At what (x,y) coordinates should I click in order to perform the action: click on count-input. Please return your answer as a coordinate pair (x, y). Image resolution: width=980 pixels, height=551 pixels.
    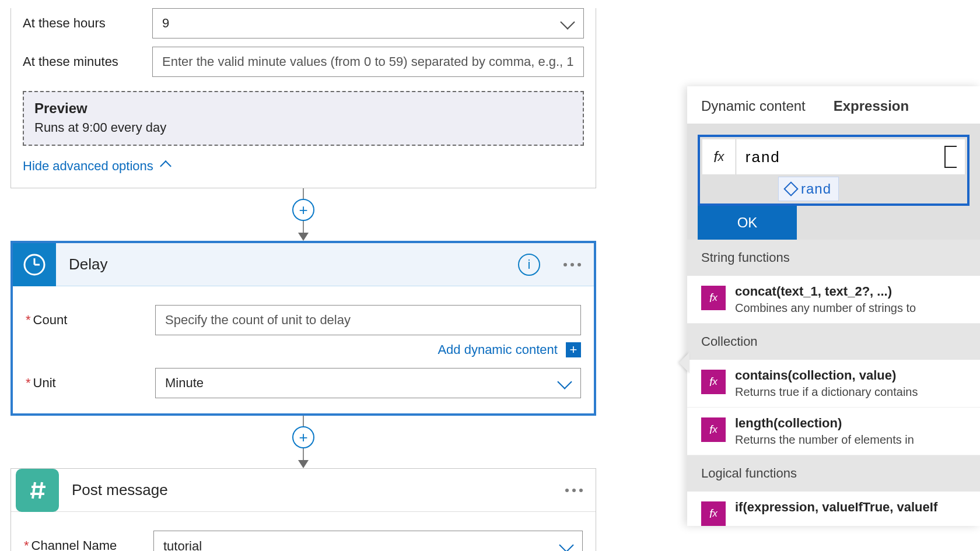
    Looking at the image, I should click on (368, 320).